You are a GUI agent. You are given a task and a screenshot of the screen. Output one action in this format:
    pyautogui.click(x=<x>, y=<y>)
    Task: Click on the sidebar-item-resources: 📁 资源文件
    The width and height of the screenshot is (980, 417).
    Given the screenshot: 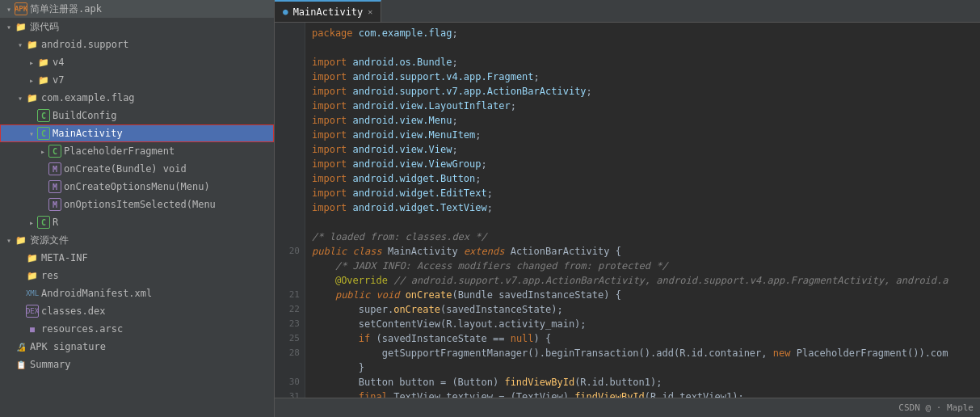 What is the action you would take?
    pyautogui.click(x=137, y=240)
    